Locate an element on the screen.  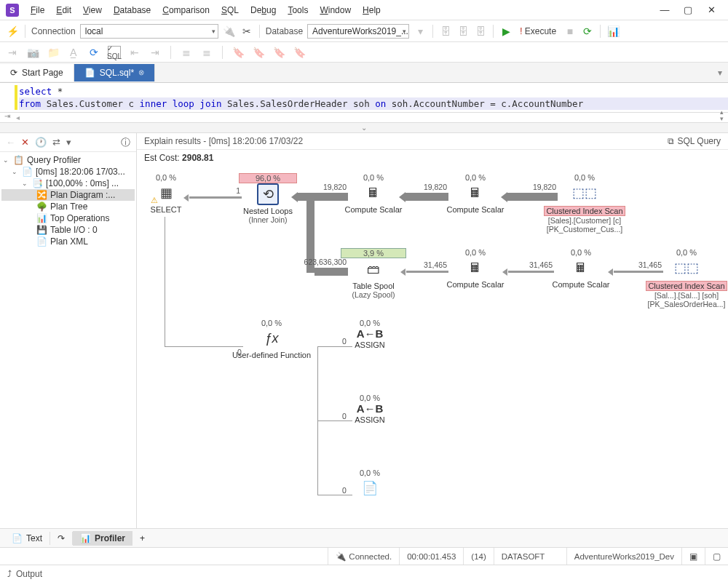
status-host: DATASOFT is located at coordinates (530, 556).